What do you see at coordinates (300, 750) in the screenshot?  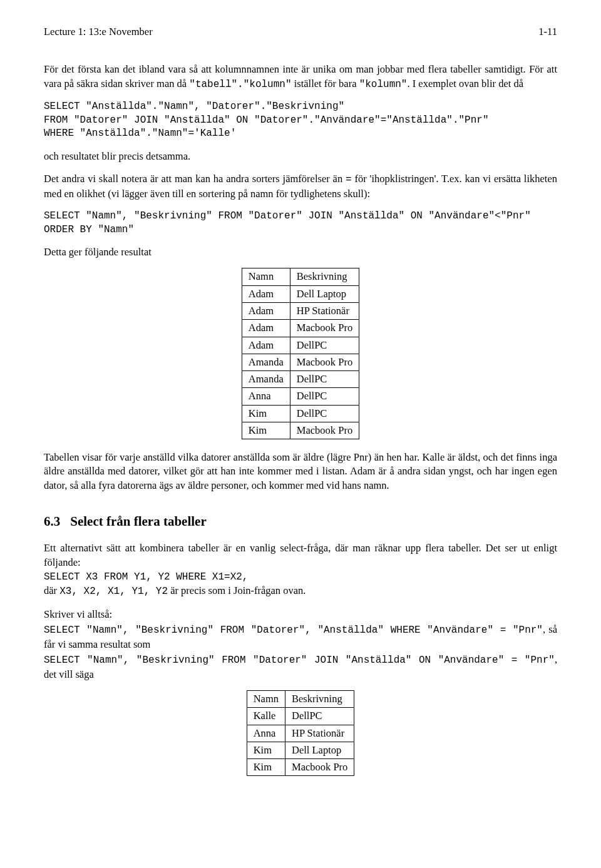 I see `table-row: KimDell Laptop` at bounding box center [300, 750].